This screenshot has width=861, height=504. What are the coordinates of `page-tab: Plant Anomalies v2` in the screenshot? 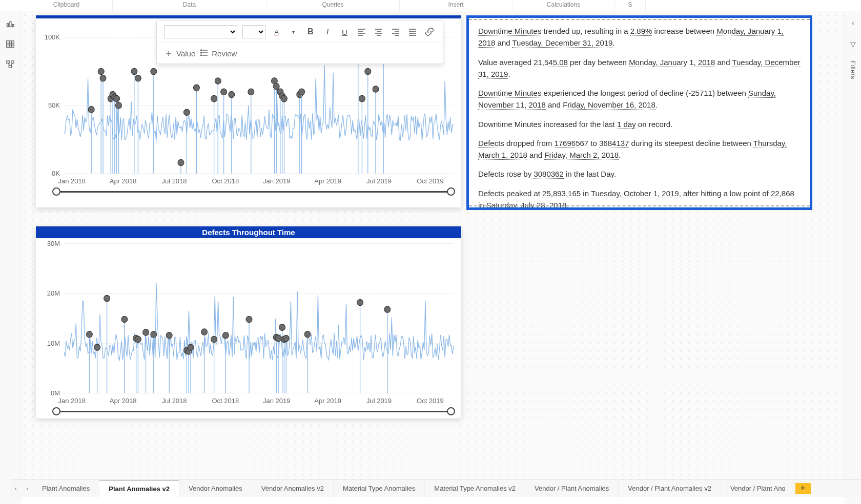 It's located at (139, 489).